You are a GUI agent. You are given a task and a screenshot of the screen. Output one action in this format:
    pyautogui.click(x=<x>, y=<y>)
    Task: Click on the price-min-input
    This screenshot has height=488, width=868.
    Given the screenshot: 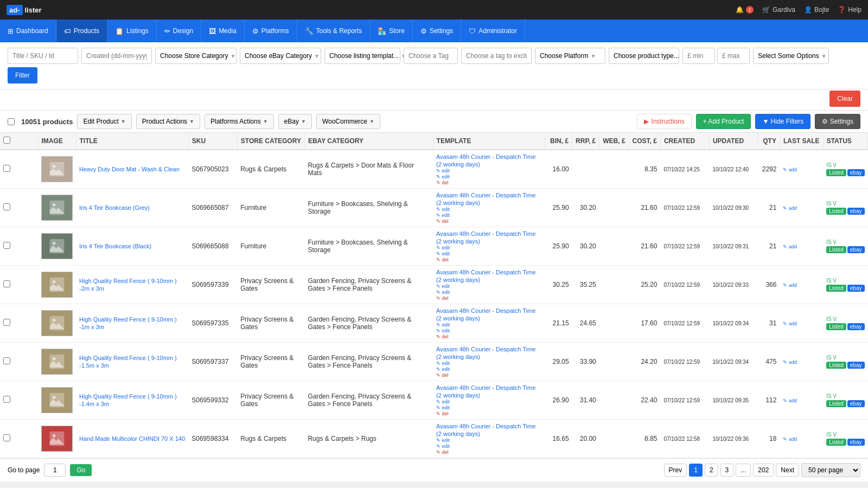 What is the action you would take?
    pyautogui.click(x=699, y=56)
    